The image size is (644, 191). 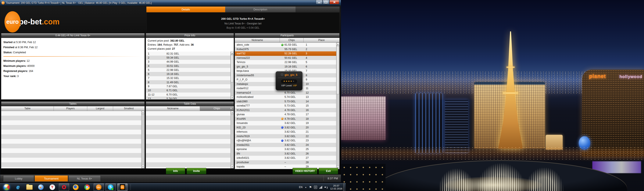 What do you see at coordinates (321, 187) in the screenshot?
I see `network-signal-icon` at bounding box center [321, 187].